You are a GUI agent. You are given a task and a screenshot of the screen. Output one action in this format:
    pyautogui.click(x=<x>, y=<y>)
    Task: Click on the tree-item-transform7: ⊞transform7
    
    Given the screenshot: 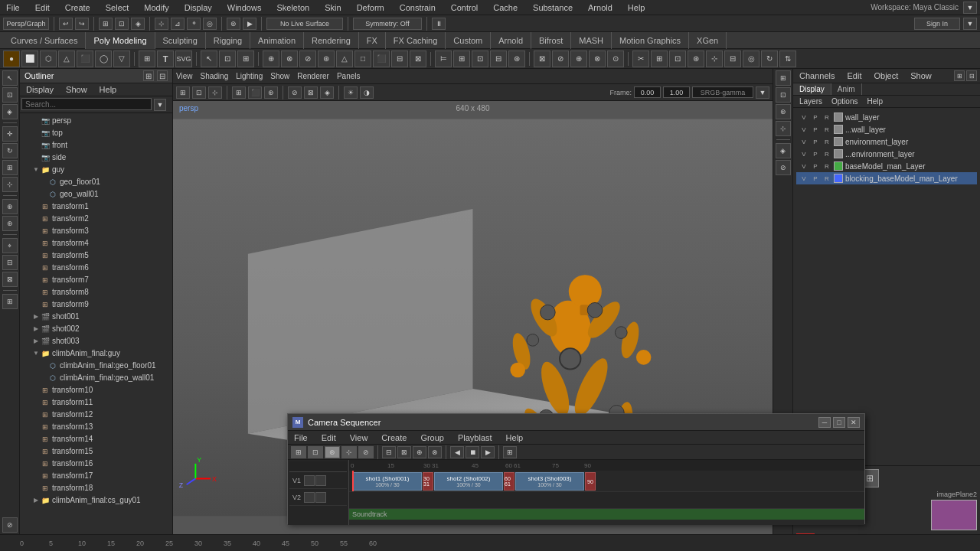 What is the action you would take?
    pyautogui.click(x=96, y=280)
    